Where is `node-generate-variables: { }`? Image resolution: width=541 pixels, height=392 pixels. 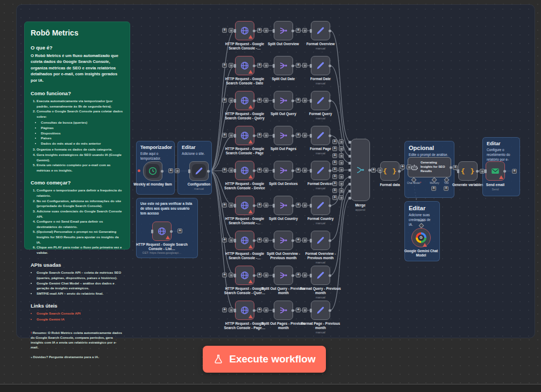
node-generate-variables: { } is located at coordinates (468, 171).